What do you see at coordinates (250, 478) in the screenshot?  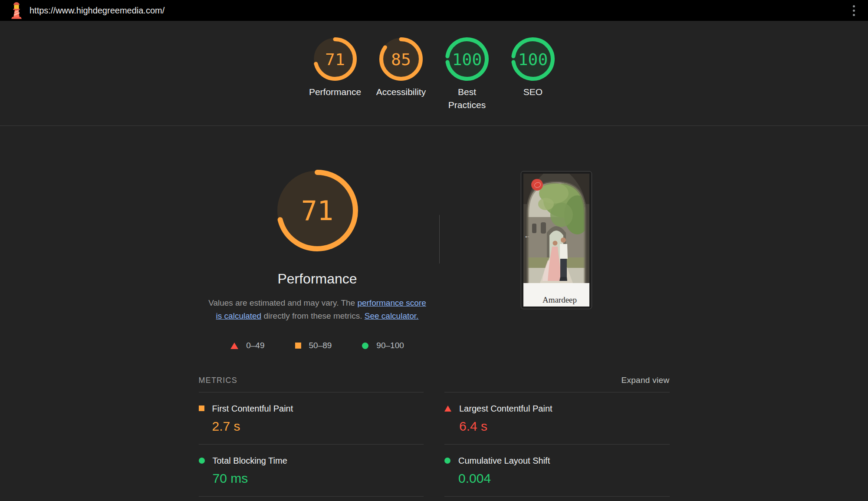 I see `metric-value: 70 ms` at bounding box center [250, 478].